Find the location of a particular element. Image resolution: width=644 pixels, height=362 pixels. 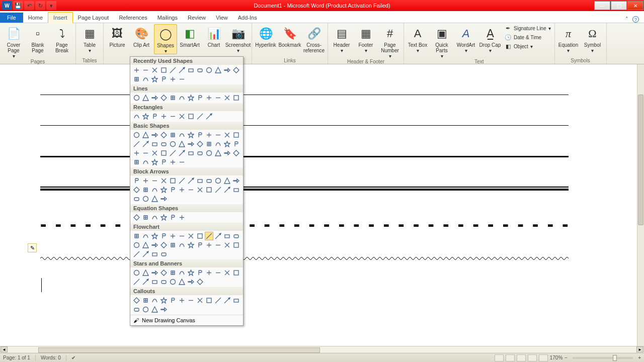

cross-reference-button: 🔗Cross-reference is located at coordinates (314, 39).